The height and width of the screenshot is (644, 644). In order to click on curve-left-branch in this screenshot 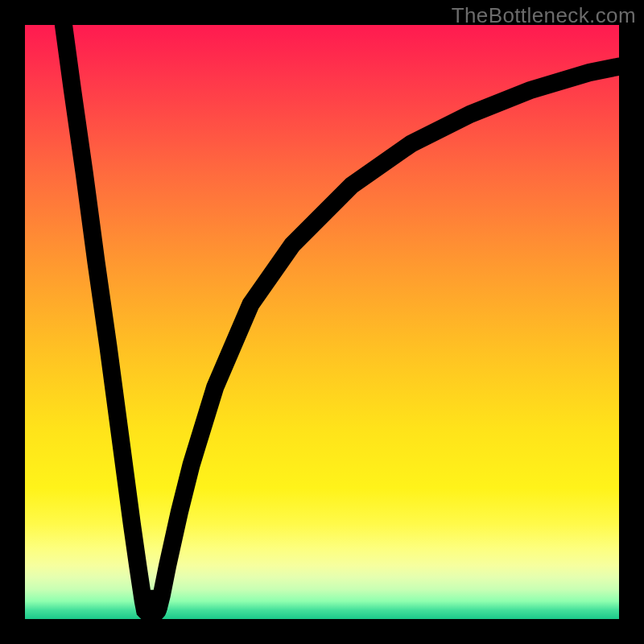, I will do `click(105, 319)`.